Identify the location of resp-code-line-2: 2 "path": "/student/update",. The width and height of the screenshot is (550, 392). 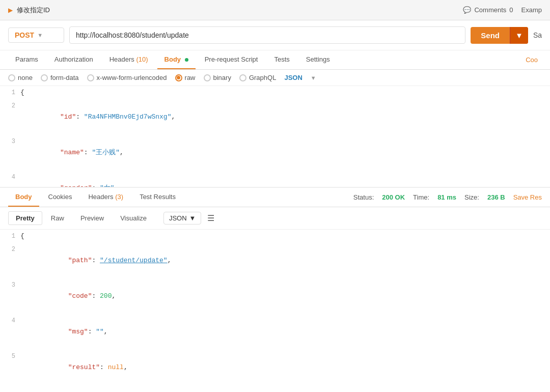
(275, 261).